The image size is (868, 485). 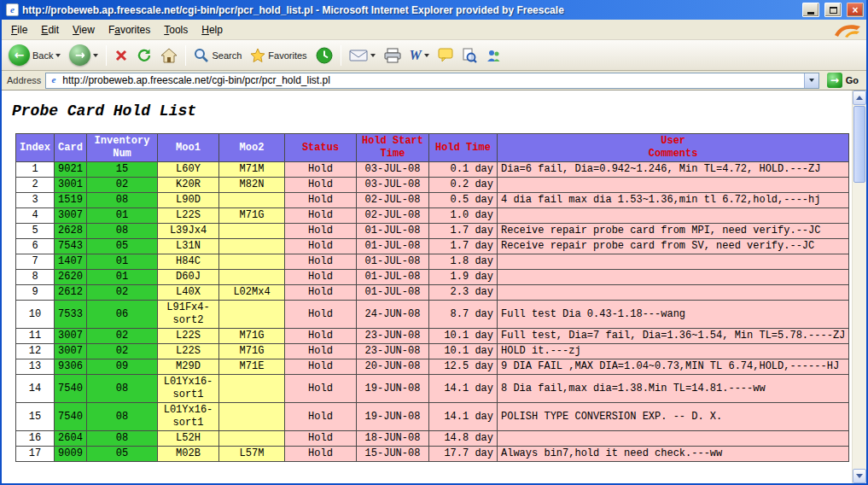 I want to click on table-cell: M82N, so click(x=253, y=185).